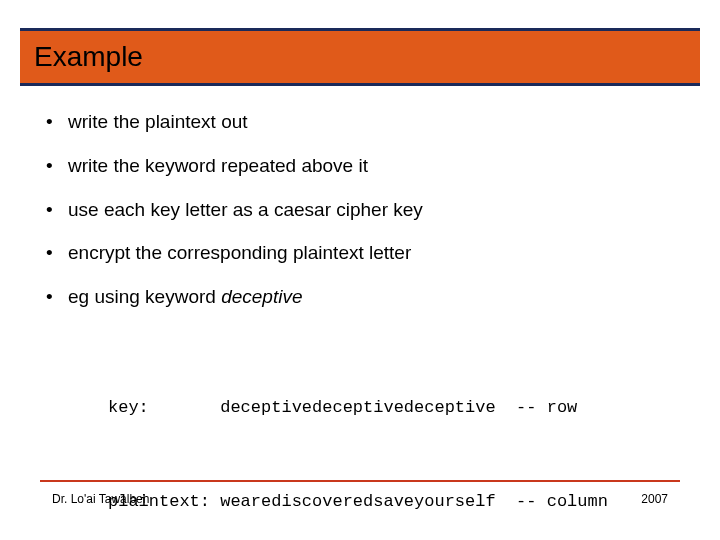 The height and width of the screenshot is (540, 720). I want to click on footer-author: Dr. Lo'ai Tawalbeh, so click(100, 499).